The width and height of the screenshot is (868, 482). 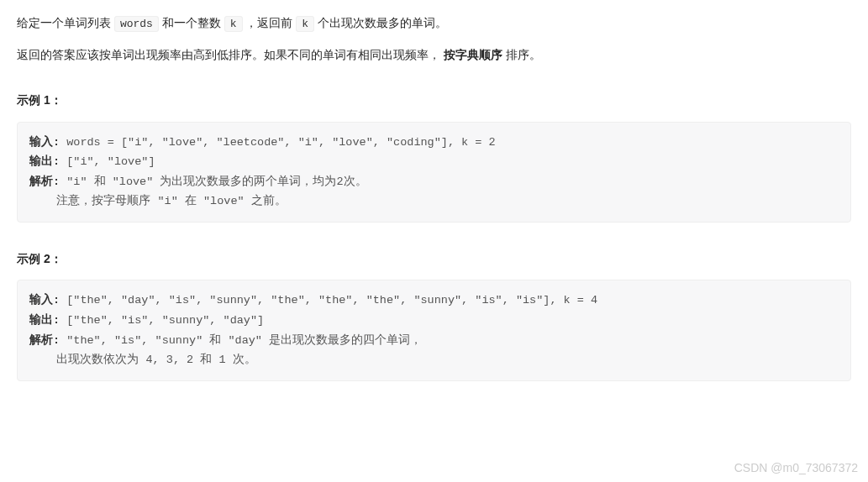 What do you see at coordinates (158, 202) in the screenshot?
I see `explain-cont: 注意，按字母顺序 "i" 在 "love" 之前。` at bounding box center [158, 202].